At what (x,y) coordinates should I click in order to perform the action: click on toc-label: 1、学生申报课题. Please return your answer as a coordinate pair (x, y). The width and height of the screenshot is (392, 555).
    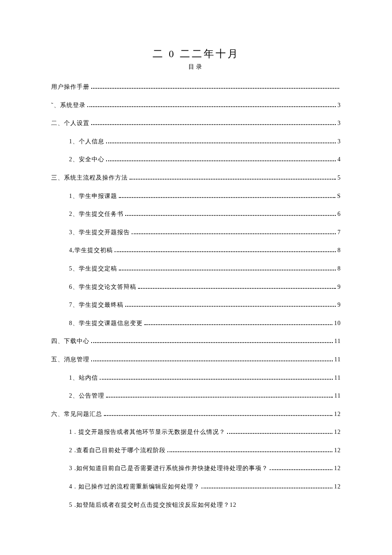
    Looking at the image, I should click on (93, 196).